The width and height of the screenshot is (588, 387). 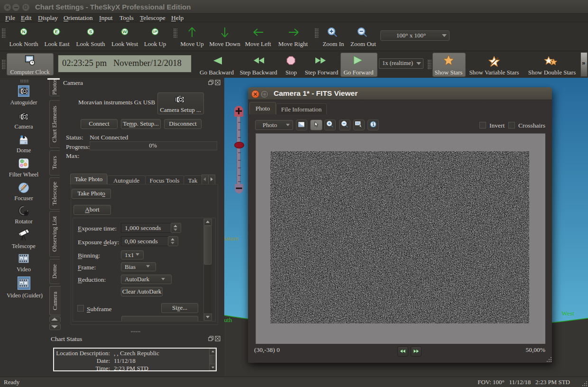 I want to click on svg-text: E, so click(x=56, y=31).